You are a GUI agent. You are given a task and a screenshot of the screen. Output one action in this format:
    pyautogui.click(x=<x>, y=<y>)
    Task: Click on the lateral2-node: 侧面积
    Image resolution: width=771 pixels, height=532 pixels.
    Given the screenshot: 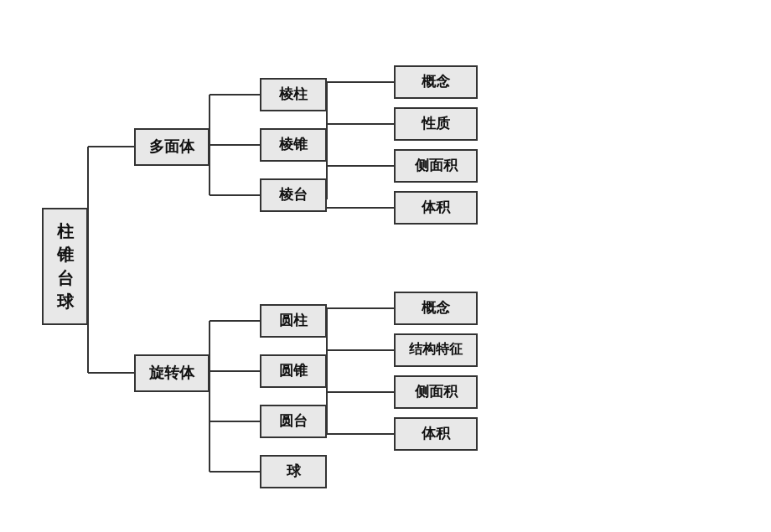 What is the action you would take?
    pyautogui.click(x=436, y=392)
    